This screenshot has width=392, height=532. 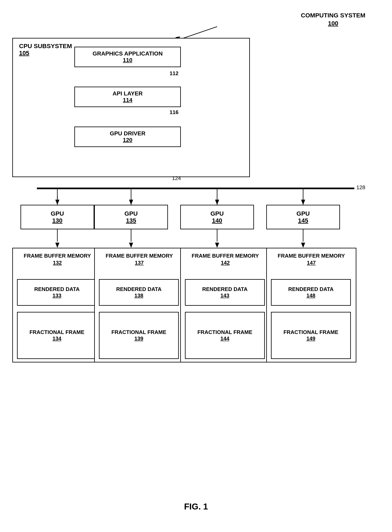 What do you see at coordinates (225, 292) in the screenshot?
I see `rendered-data-143-box: RENDERED DATA 143` at bounding box center [225, 292].